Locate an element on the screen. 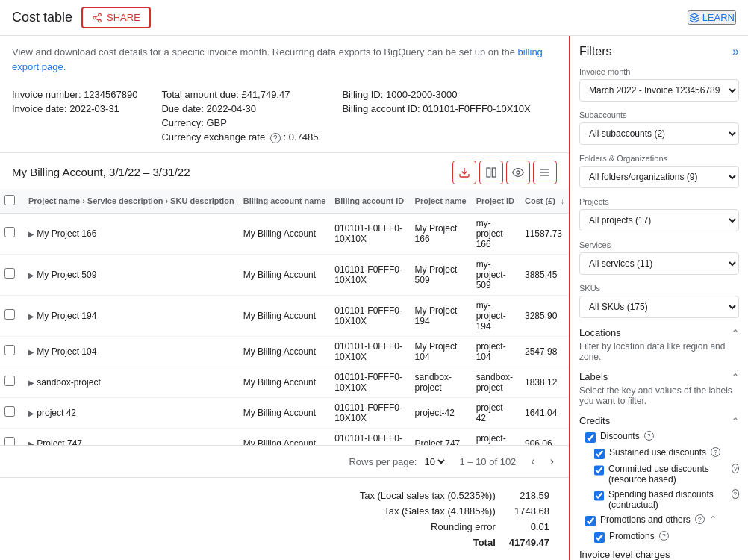 Image resolution: width=748 pixels, height=560 pixels. tax-sales-value: 1748.68 is located at coordinates (529, 511).